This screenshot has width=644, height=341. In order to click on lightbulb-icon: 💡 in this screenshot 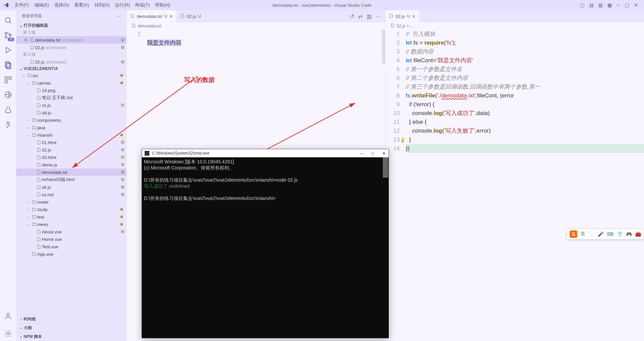, I will do `click(403, 140)`.